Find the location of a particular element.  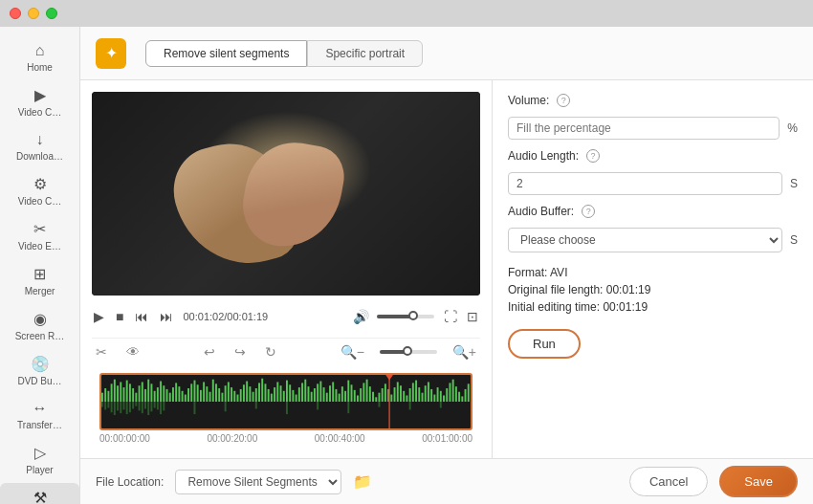

volume-input-row: % is located at coordinates (652, 128).